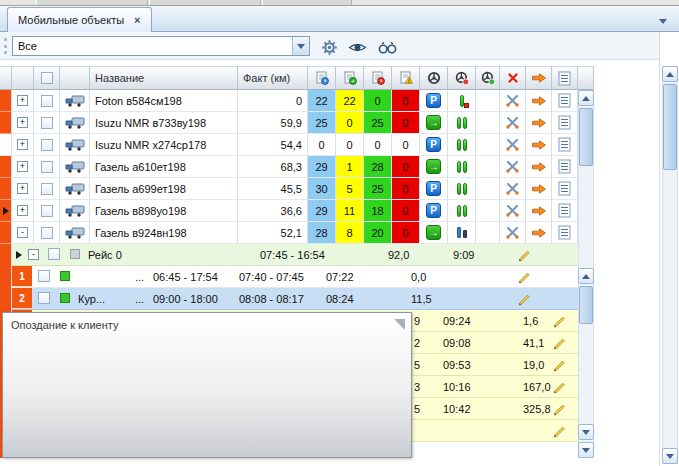  What do you see at coordinates (322, 101) in the screenshot?
I see `cell-planned: 22` at bounding box center [322, 101].